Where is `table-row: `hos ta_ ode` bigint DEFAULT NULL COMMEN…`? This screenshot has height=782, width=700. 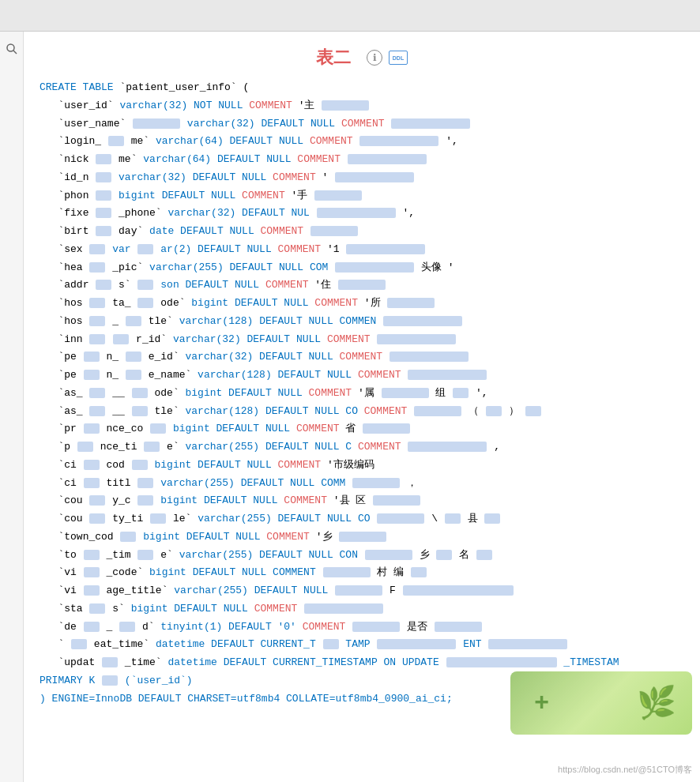
table-row: `hos ta_ ode` bigint DEFAULT NULL COMMEN… is located at coordinates (362, 303).